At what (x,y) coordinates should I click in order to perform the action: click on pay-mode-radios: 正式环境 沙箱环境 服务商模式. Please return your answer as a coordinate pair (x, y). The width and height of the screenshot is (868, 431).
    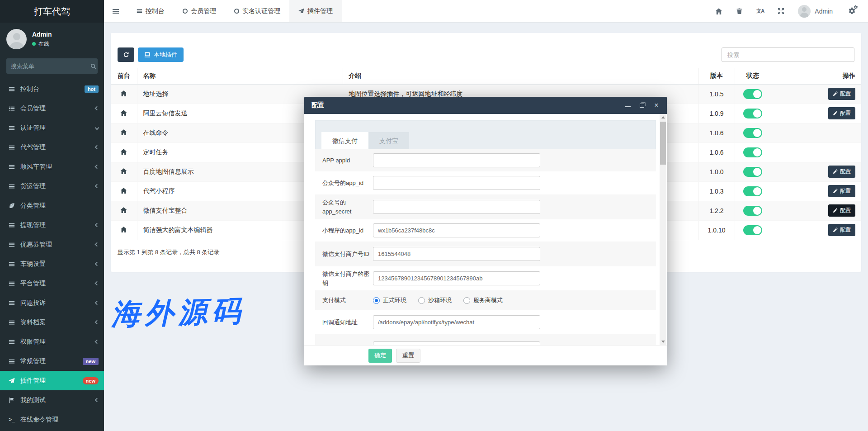
    Looking at the image, I should click on (438, 300).